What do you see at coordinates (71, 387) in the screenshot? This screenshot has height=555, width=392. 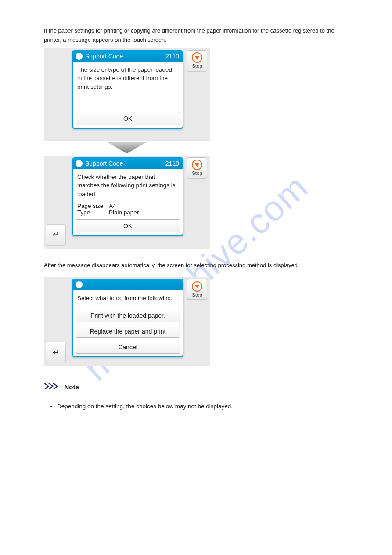 I see `note-heading: Note` at bounding box center [71, 387].